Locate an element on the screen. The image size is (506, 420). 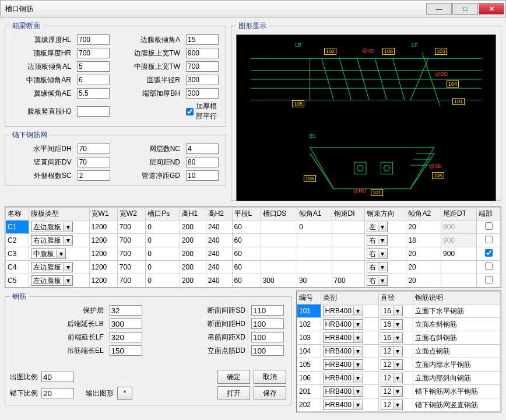
ok-button: 确定 is located at coordinates (234, 377).